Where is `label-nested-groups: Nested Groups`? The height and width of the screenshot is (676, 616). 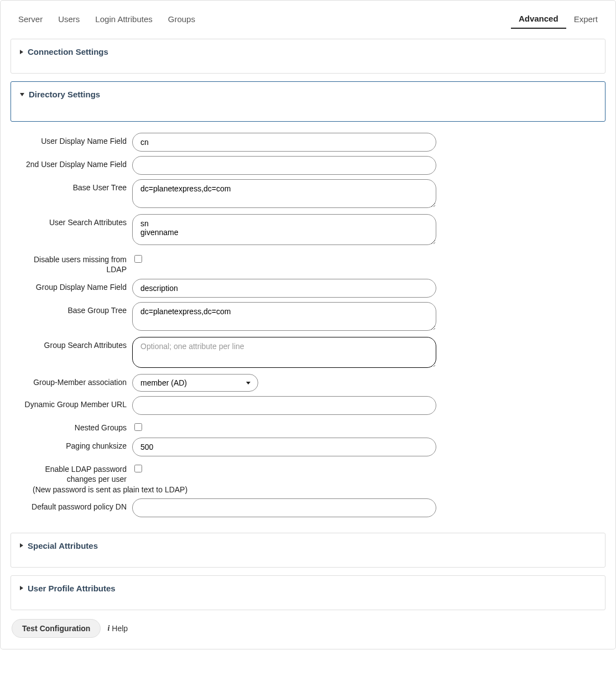 label-nested-groups: Nested Groups is located at coordinates (74, 426).